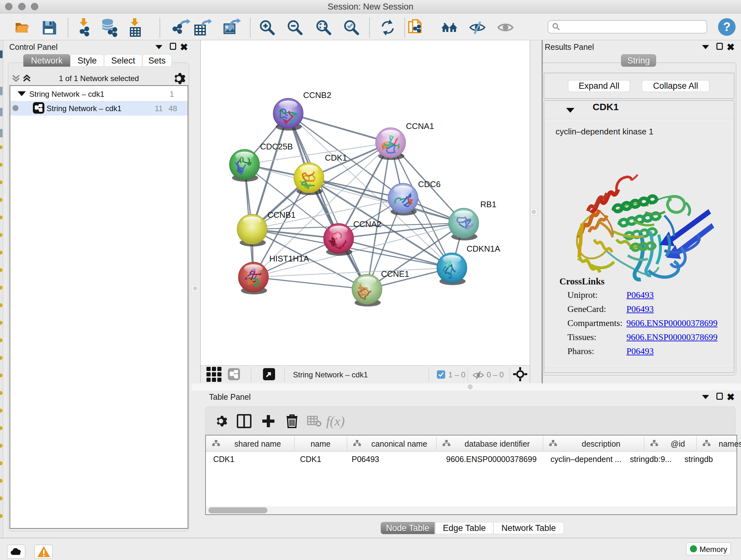 Image resolution: width=741 pixels, height=560 pixels. I want to click on svg-text: HIST1H1A, so click(289, 259).